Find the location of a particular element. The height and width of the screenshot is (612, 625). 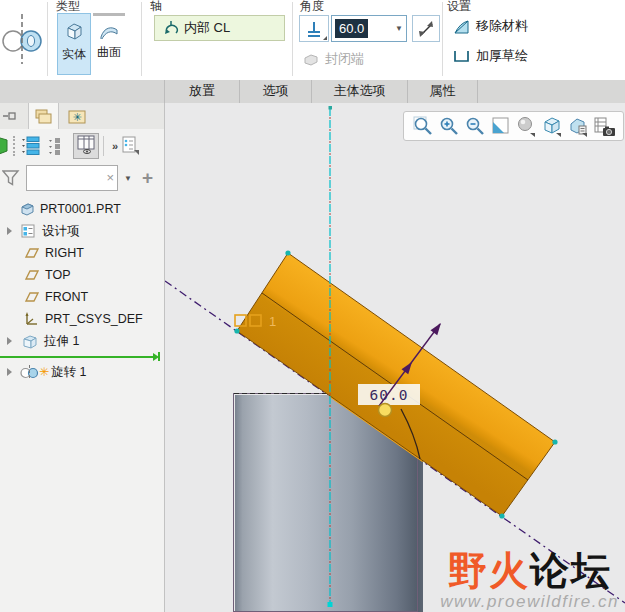

refit-button is located at coordinates (422, 126).